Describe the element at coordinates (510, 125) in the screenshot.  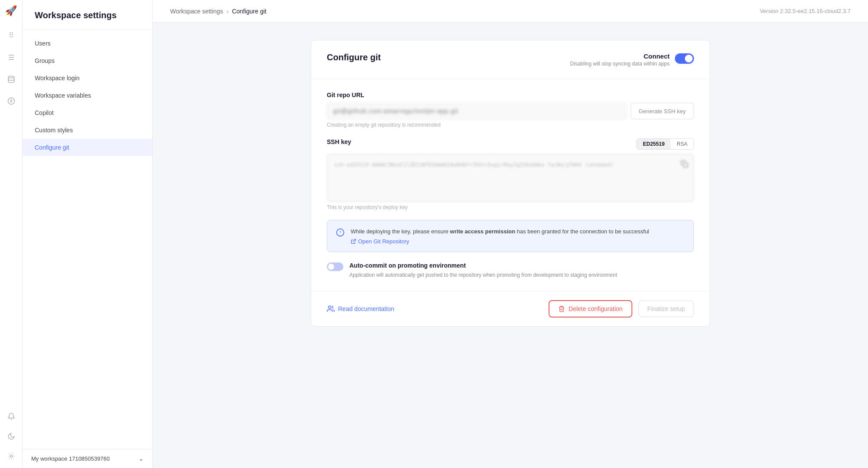
I see `git-repo-url-hint: Creating an empty git repository is reco…` at that location.